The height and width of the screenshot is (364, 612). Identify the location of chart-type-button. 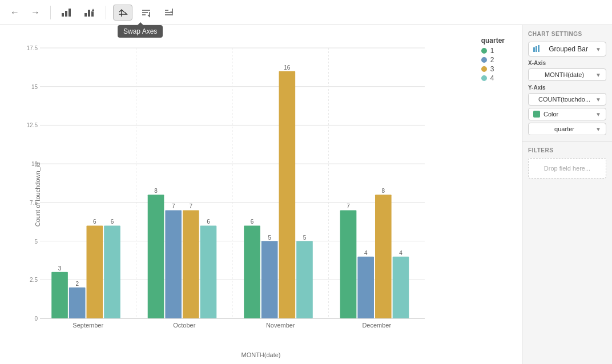
(90, 13).